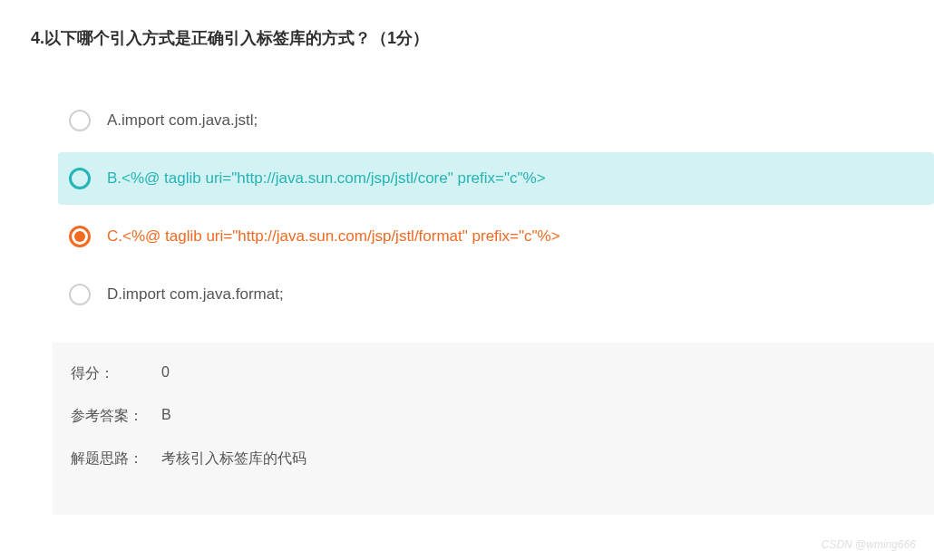 This screenshot has height=560, width=934. Describe the element at coordinates (116, 373) in the screenshot. I see `score-label: 得分：` at that location.